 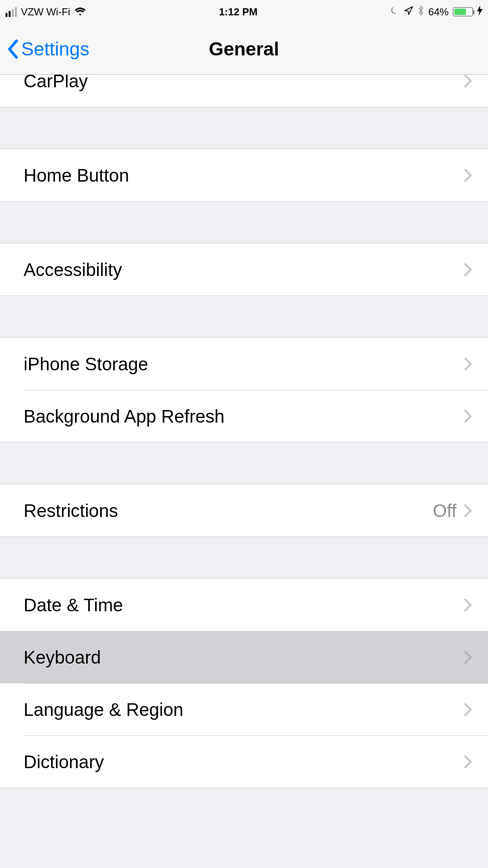 What do you see at coordinates (244, 49) in the screenshot?
I see `page-title: General` at bounding box center [244, 49].